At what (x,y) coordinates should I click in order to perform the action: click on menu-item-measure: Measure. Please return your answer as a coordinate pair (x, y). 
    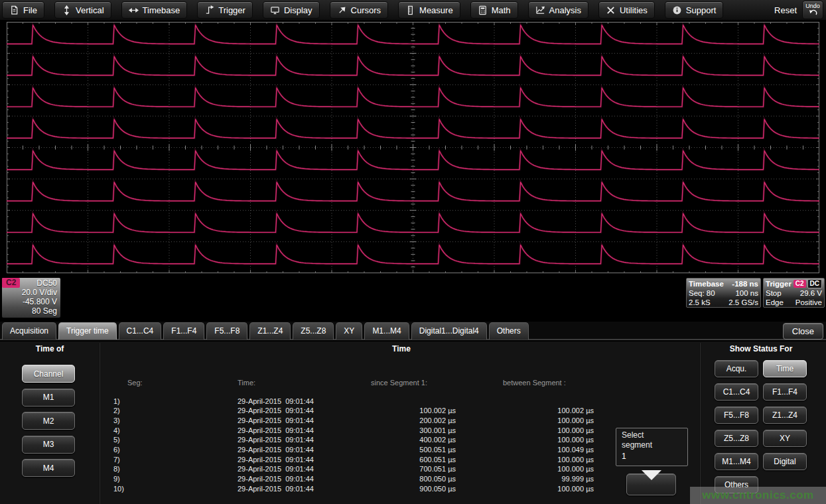
    Looking at the image, I should click on (429, 10).